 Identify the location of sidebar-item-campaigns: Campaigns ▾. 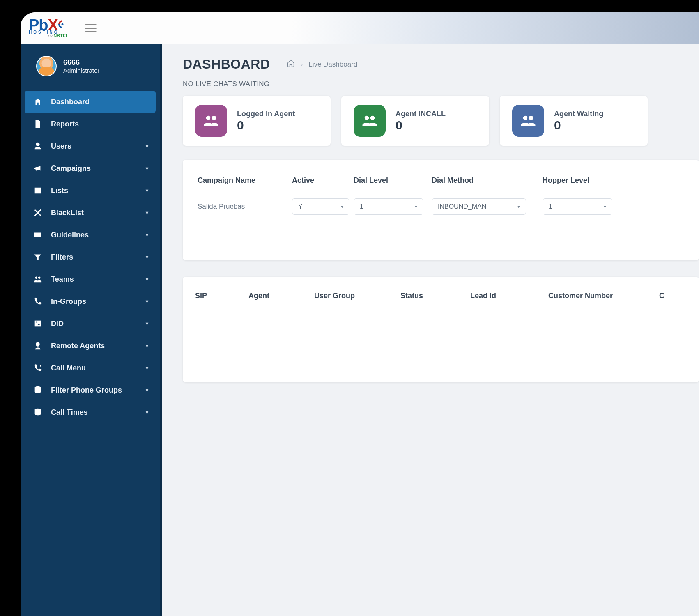
(90, 168).